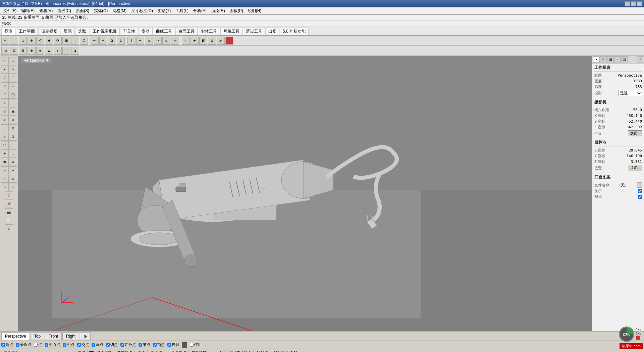  Describe the element at coordinates (158, 351) in the screenshot. I see `sb-planar: 平面模式` at that location.